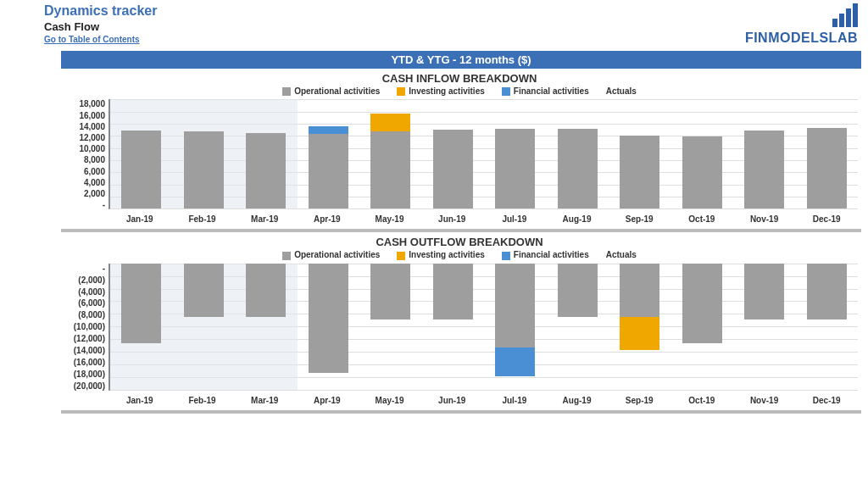 Image resolution: width=868 pixels, height=489 pixels. Describe the element at coordinates (804, 25) in the screenshot. I see `logo: FINMODELSLAB` at that location.